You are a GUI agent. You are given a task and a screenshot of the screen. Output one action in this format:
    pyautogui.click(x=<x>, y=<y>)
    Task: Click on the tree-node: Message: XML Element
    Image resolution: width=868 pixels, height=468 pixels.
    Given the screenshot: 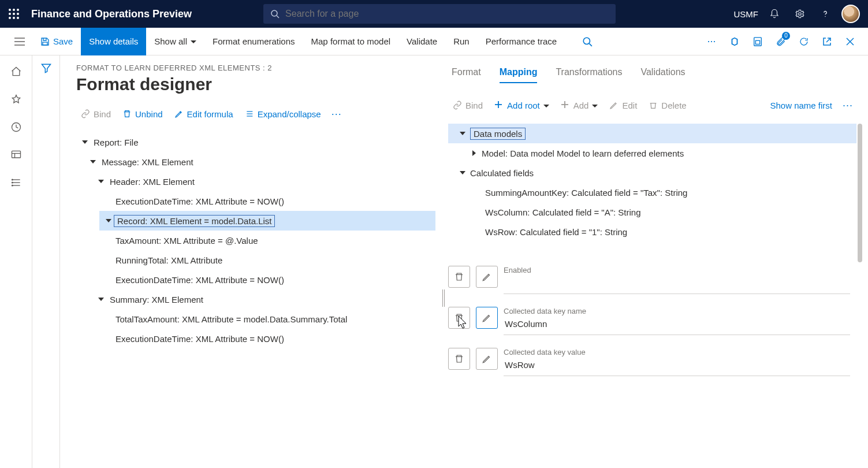 What is the action you would take?
    pyautogui.click(x=260, y=162)
    